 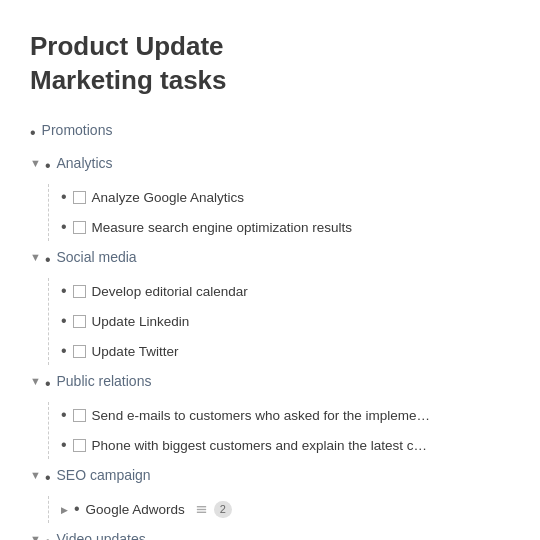 What do you see at coordinates (286, 292) in the screenshot?
I see `task-item-social-1: •Develop editorial calendar` at bounding box center [286, 292].